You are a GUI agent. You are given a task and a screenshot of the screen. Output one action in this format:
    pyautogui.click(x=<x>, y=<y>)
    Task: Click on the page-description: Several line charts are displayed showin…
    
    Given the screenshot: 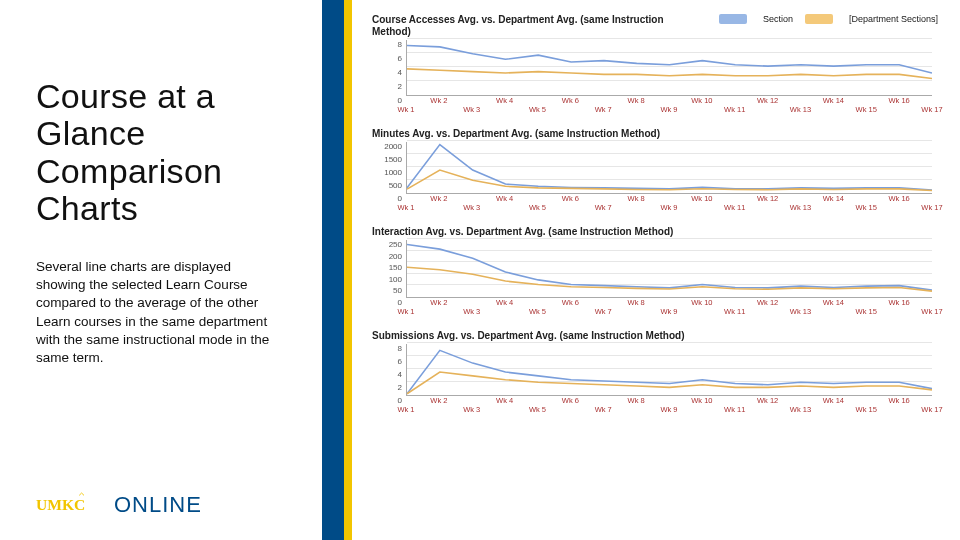 What is the action you would take?
    pyautogui.click(x=159, y=312)
    